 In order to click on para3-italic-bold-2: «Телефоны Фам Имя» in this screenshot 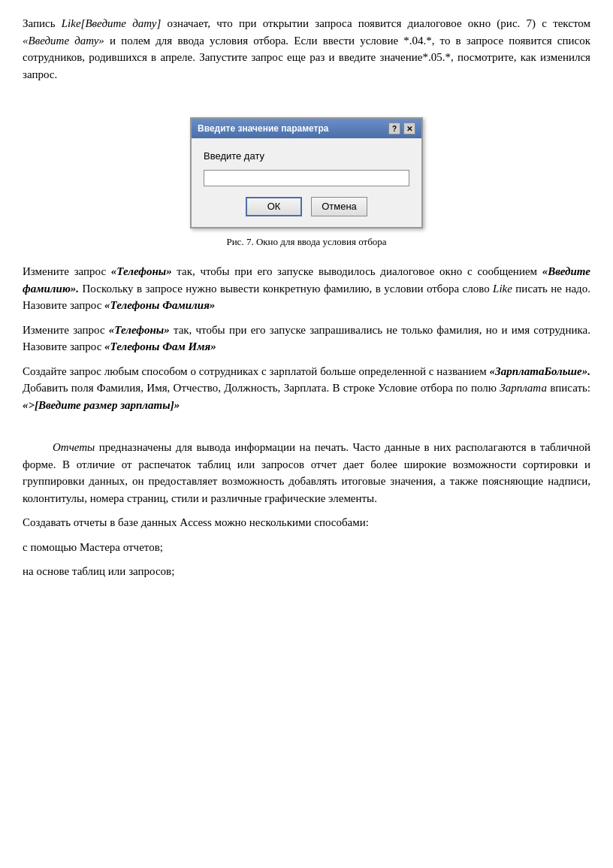, I will do `click(161, 346)`.